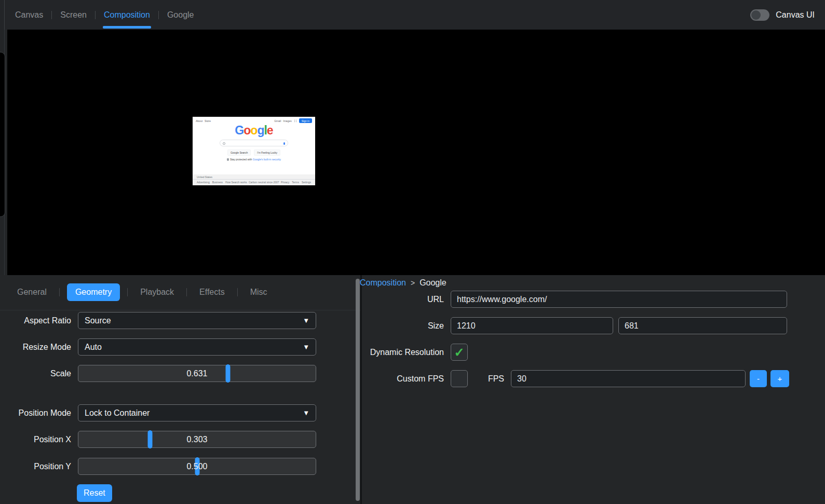 The image size is (825, 504). I want to click on breadcrumb-current: Google, so click(433, 283).